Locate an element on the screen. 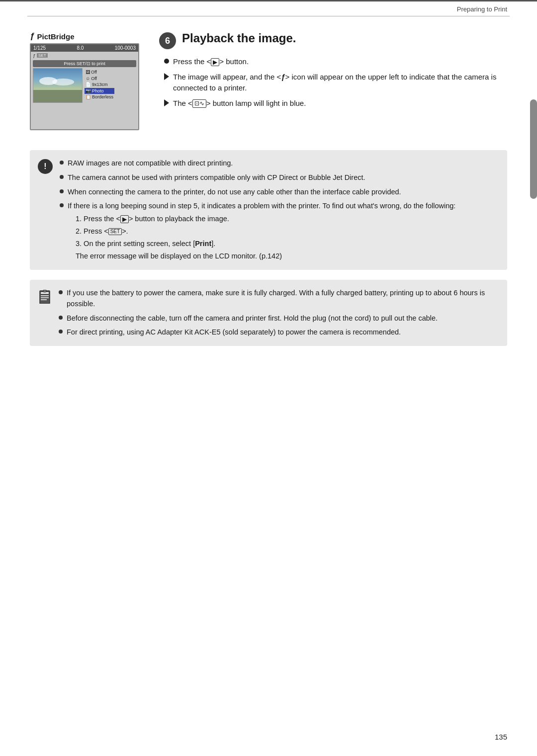 This screenshot has width=537, height=756. step-number: 6 is located at coordinates (168, 41).